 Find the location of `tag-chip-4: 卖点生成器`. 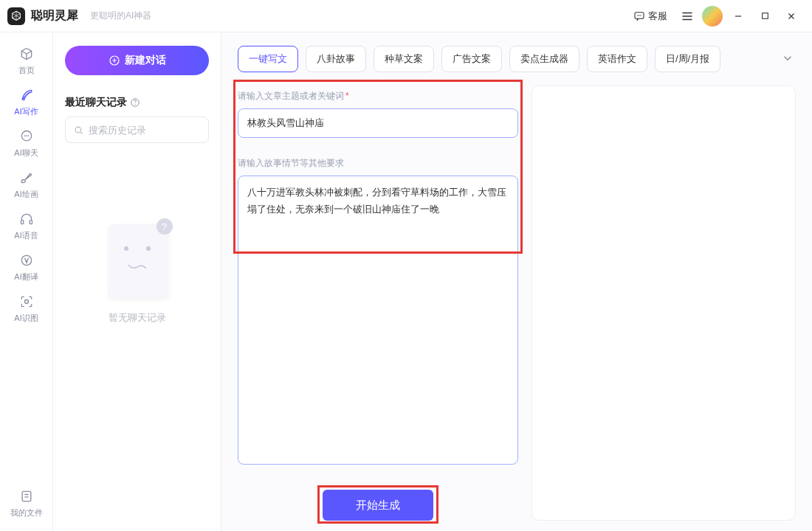

tag-chip-4: 卖点生成器 is located at coordinates (545, 59).